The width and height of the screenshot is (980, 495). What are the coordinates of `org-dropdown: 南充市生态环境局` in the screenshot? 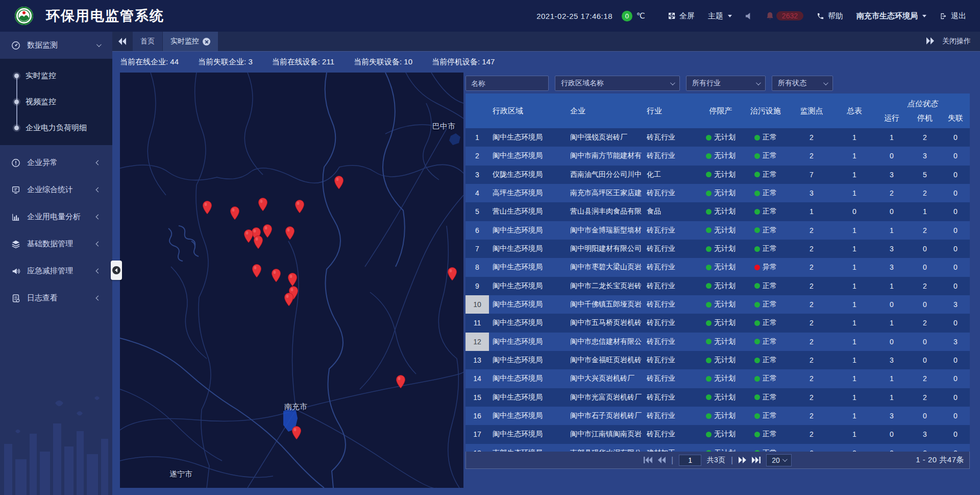 It's located at (891, 16).